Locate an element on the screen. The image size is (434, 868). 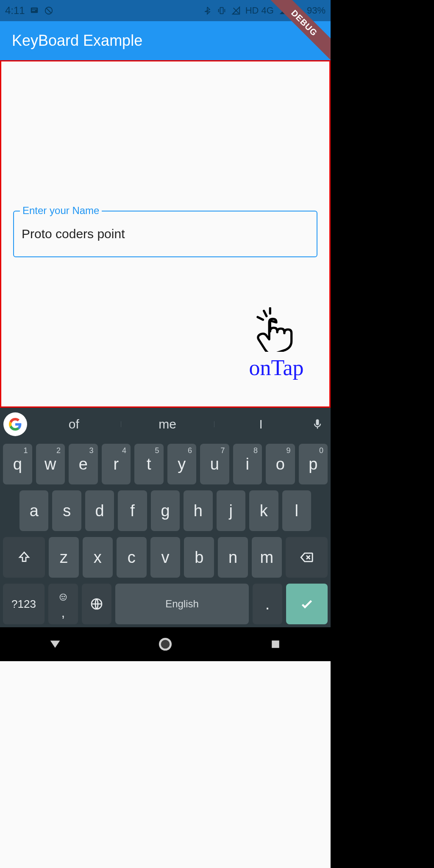
nav-home-button is located at coordinates (165, 644).